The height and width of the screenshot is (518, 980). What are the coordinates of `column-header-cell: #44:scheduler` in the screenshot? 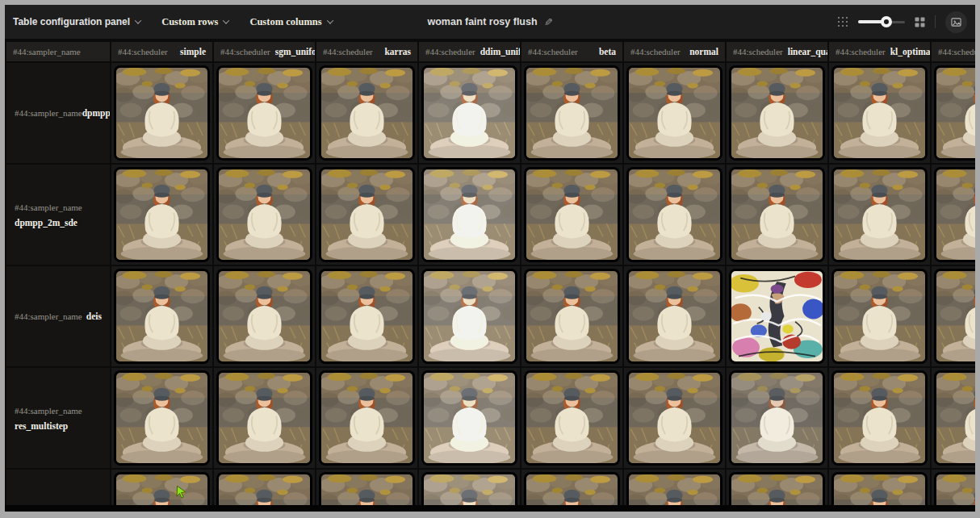 It's located at (953, 52).